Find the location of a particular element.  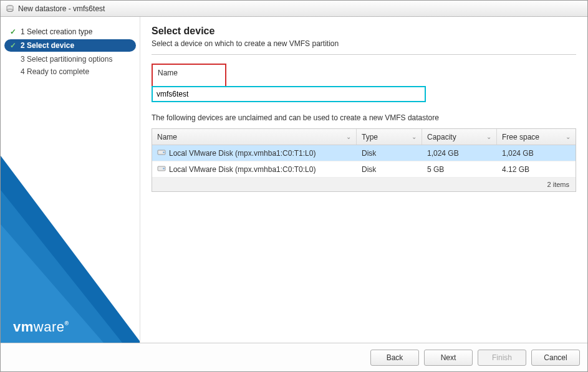

device-capacity: 1,024 GB is located at coordinates (460, 153).